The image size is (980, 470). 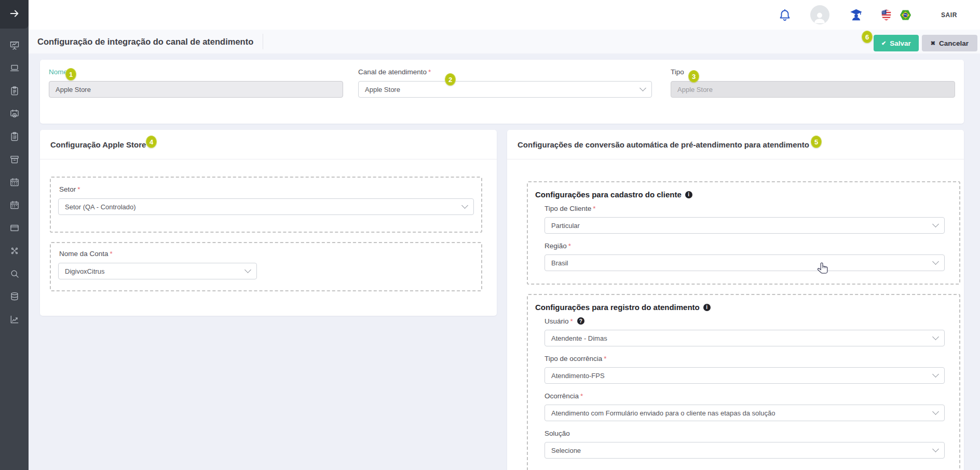 What do you see at coordinates (813, 82) in the screenshot?
I see `tipo-field: Tipo Apple Store` at bounding box center [813, 82].